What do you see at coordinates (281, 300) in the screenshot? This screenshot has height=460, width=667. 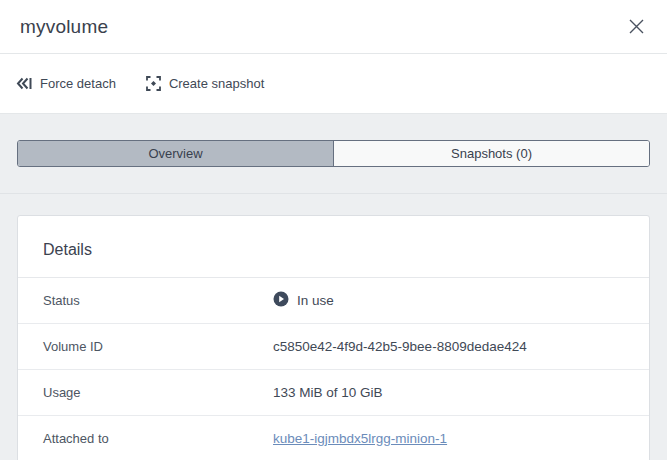 I see `status-in-use-play-icon` at bounding box center [281, 300].